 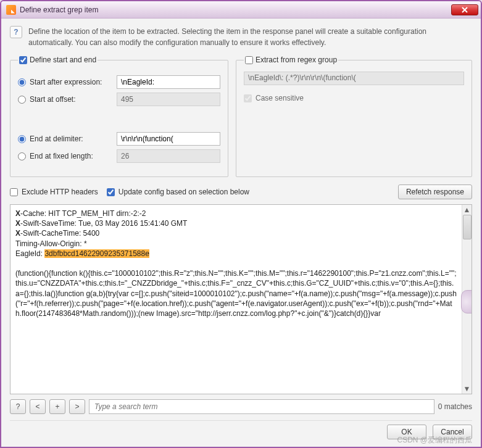 I want to click on resp-l1a: X, so click(x=18, y=214).